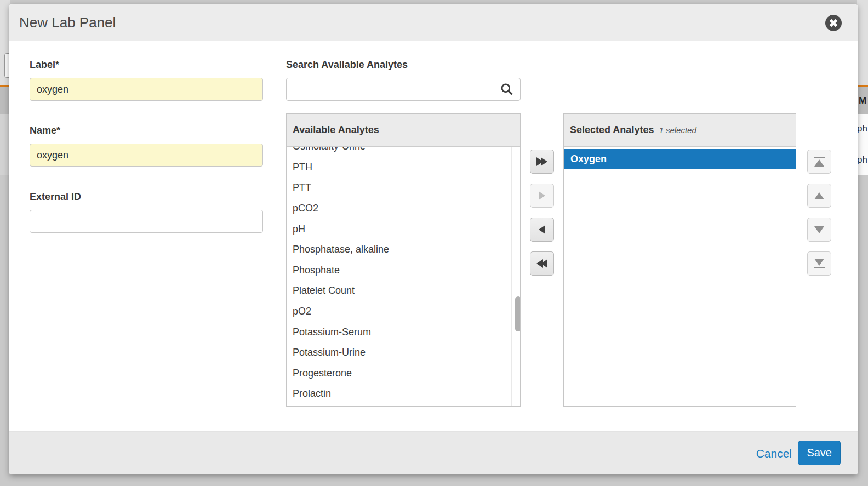  Describe the element at coordinates (819, 196) in the screenshot. I see `move-up-button` at that location.